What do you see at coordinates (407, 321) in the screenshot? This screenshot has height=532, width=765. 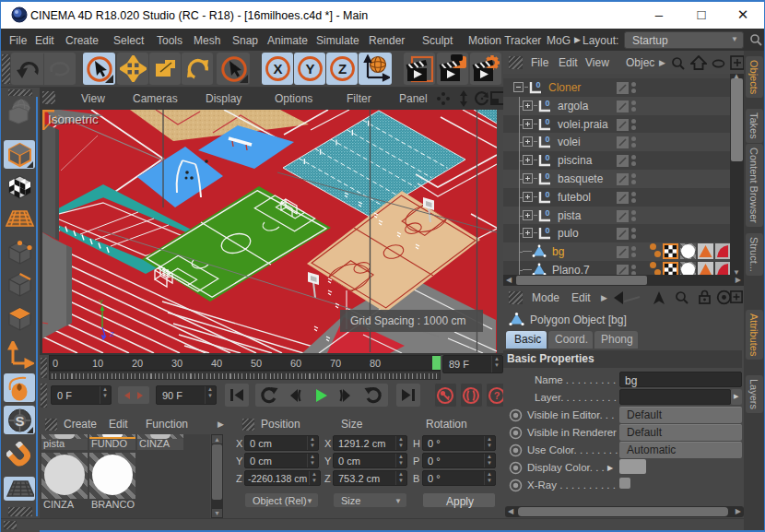 I see `svg-text: Grid Spacing : 1000 cm` at bounding box center [407, 321].